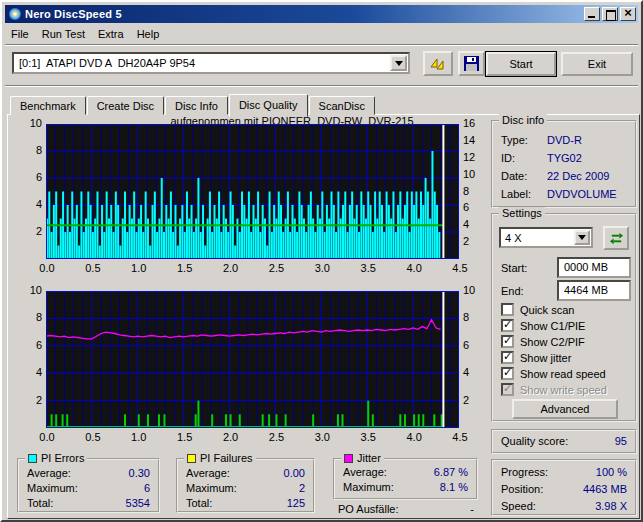 This screenshot has height=522, width=643. What do you see at coordinates (150, 34) in the screenshot?
I see `menu-help: Help` at bounding box center [150, 34].